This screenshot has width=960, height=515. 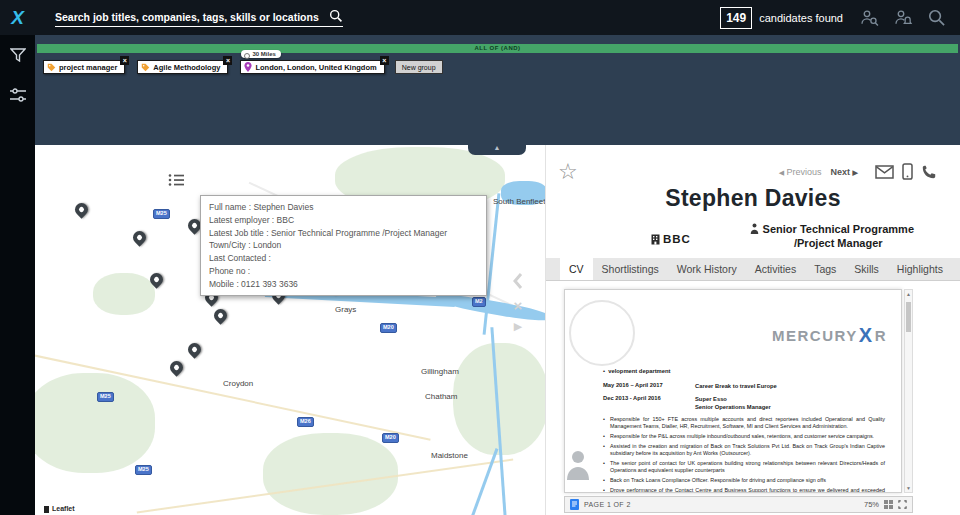 I want to click on carousel-previous-icon, so click(x=518, y=281).